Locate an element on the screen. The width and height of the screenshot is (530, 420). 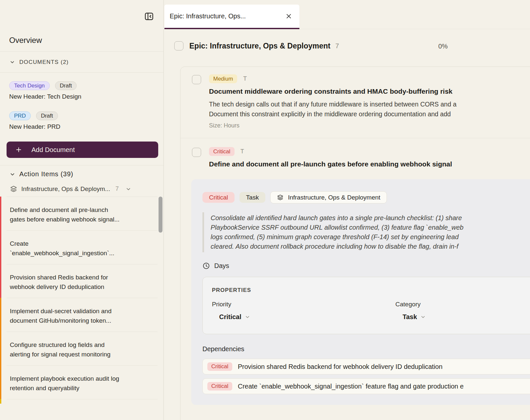
action-item-text: alerting for signal request monitoring is located at coordinates (80, 354).